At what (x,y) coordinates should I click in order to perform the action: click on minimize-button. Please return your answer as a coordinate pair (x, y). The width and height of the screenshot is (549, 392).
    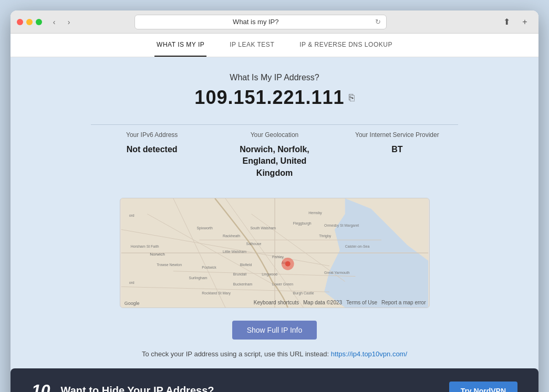
    Looking at the image, I should click on (29, 22).